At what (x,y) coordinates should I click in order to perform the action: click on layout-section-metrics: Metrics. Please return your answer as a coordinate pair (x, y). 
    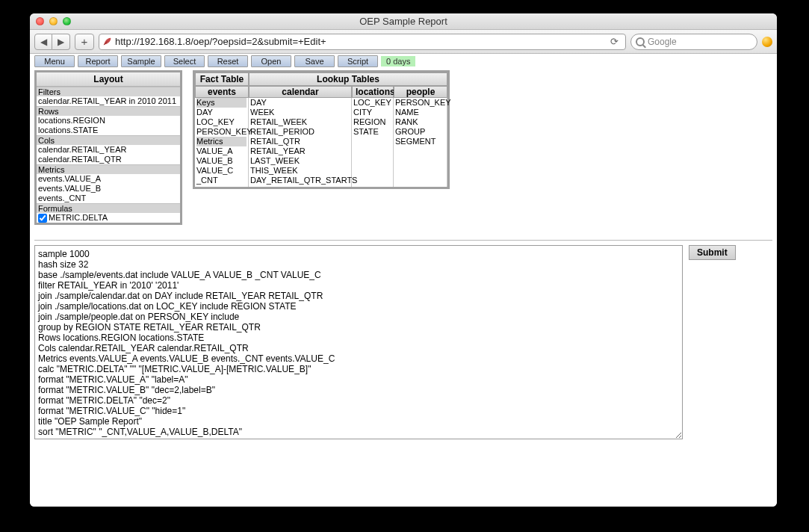
    Looking at the image, I should click on (108, 169).